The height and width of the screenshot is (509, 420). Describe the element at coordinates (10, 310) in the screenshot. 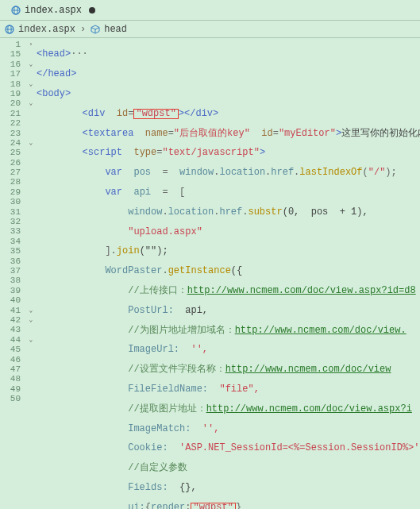

I see `line-number: 41` at that location.